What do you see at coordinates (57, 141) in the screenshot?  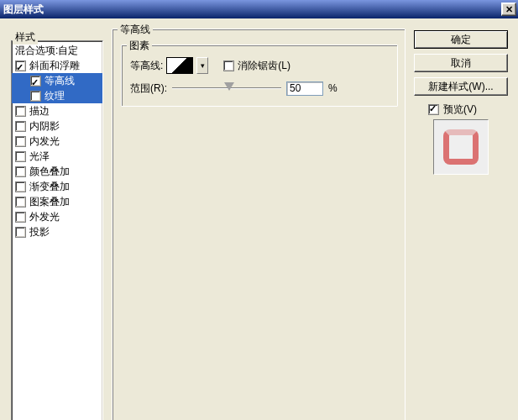 I see `style-item-6: 内发光` at bounding box center [57, 141].